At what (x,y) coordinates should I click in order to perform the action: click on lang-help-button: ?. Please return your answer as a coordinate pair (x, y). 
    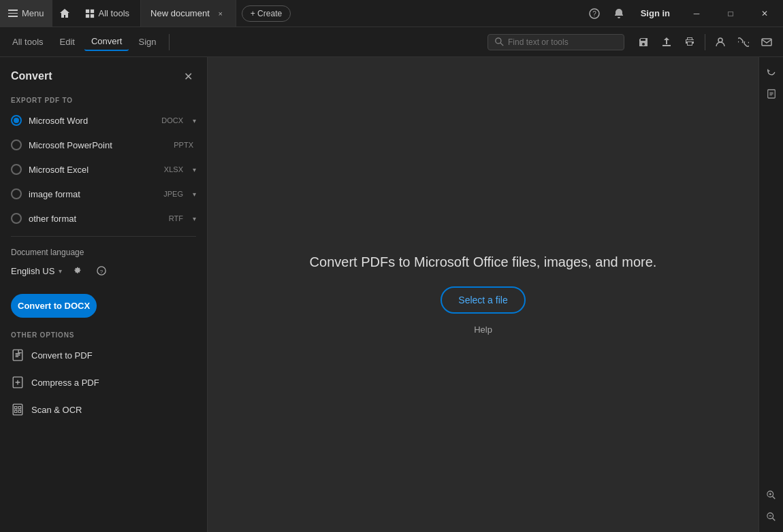
    Looking at the image, I should click on (101, 271).